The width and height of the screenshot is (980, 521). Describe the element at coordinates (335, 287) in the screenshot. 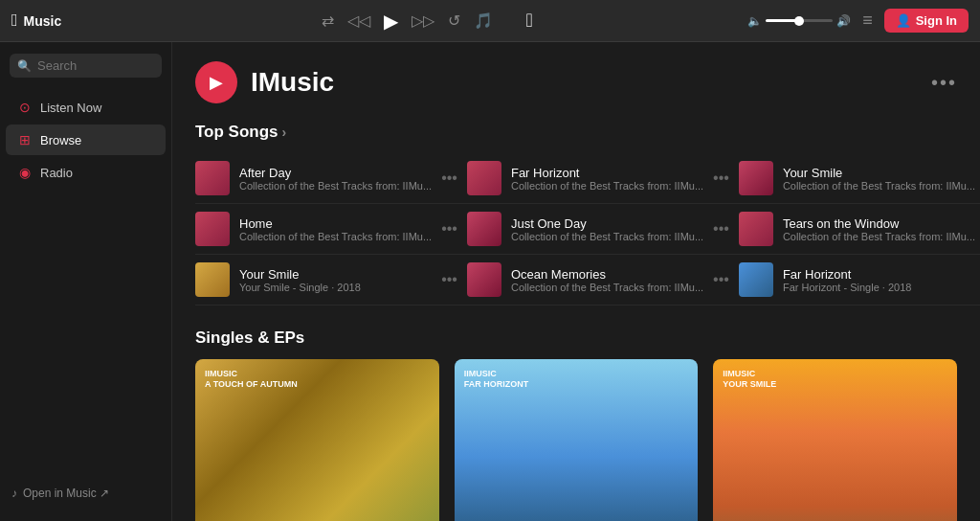

I see `song-subtitle: Your Smile - Single · 2018` at that location.